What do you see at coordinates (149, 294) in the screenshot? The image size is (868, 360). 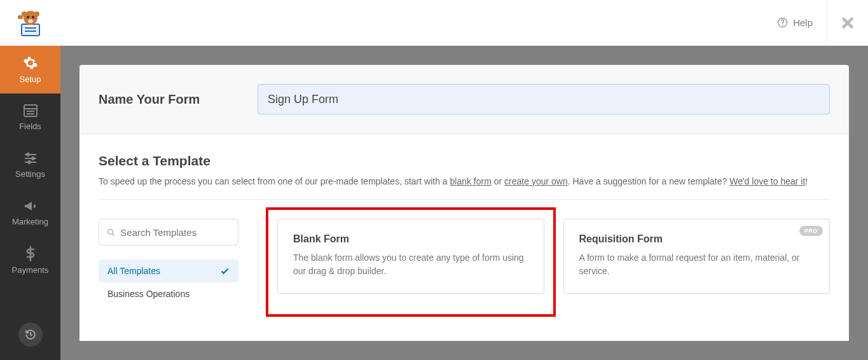 I see `category-label: Business Operations` at bounding box center [149, 294].